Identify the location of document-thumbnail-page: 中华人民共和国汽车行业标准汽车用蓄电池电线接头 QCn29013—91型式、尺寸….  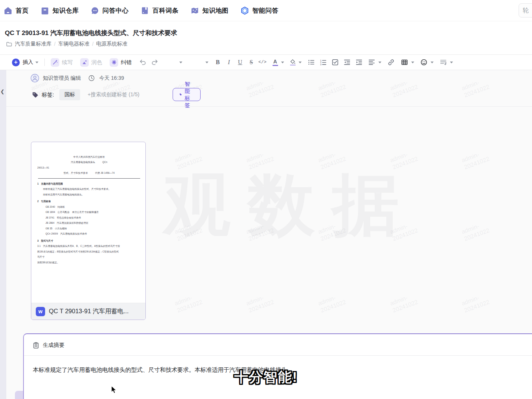
(89, 204).